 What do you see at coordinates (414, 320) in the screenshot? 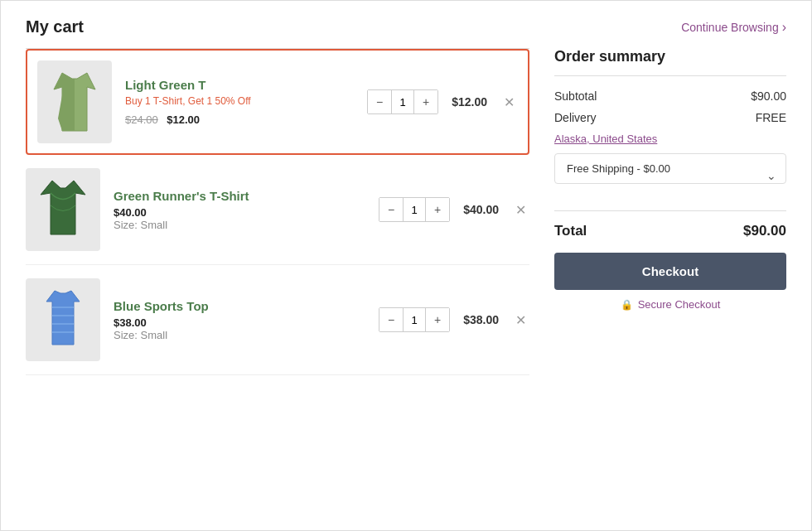
I see `qty-value-blue-sports-top: 1` at bounding box center [414, 320].